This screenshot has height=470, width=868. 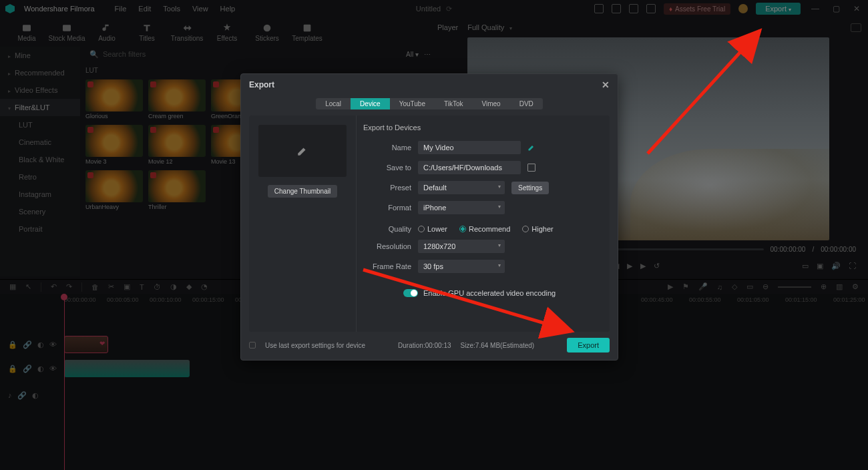 I want to click on tl-marker-icon: ⚑, so click(x=686, y=287).